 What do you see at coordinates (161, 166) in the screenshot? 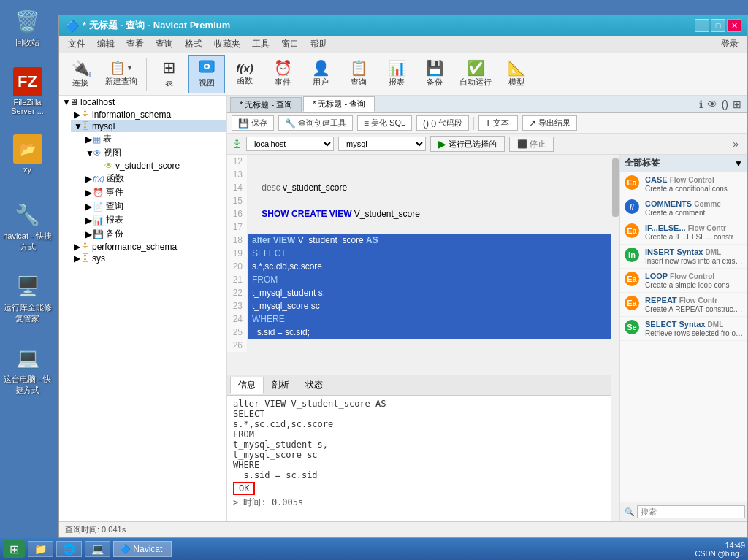
I see `sidebar-item-v-student-score: ▶ 👁 v_student_score` at bounding box center [161, 166].